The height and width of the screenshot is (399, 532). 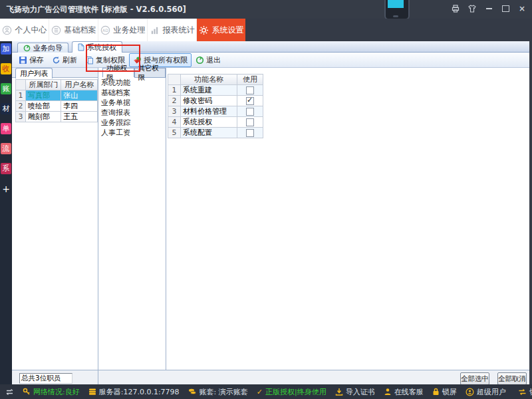 What do you see at coordinates (150, 73) in the screenshot?
I see `tab-other-permissions: 其它权限` at bounding box center [150, 73].